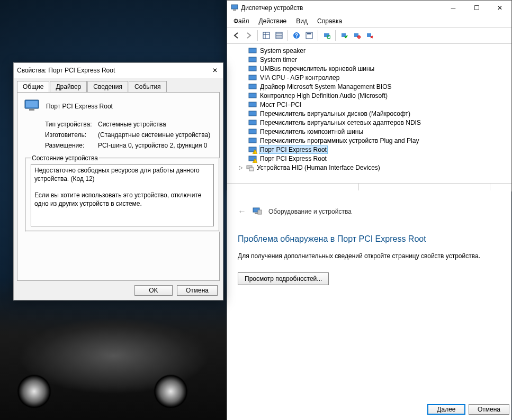 This screenshot has width=512, height=420. What do you see at coordinates (119, 85) in the screenshot?
I see `props-tabs: Общие Драйвер Сведения События` at bounding box center [119, 85].